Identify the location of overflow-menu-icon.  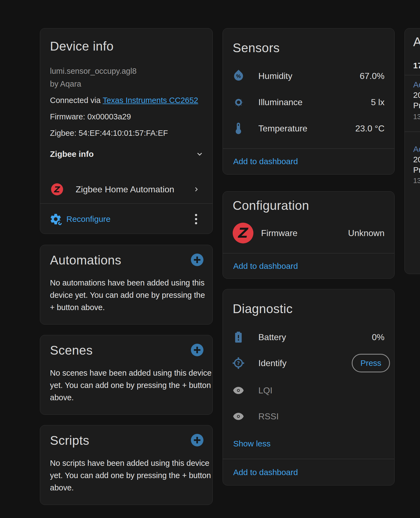
(196, 219).